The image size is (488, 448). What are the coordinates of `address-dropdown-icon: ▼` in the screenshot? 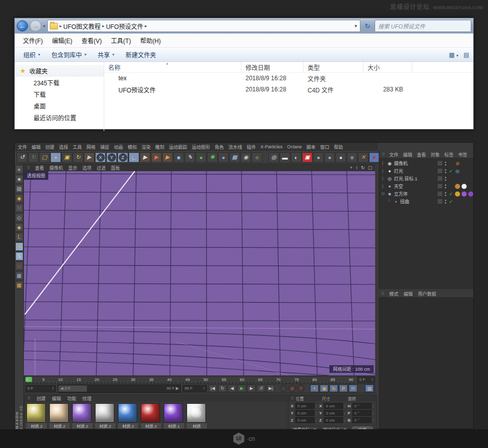 It's located at (356, 26).